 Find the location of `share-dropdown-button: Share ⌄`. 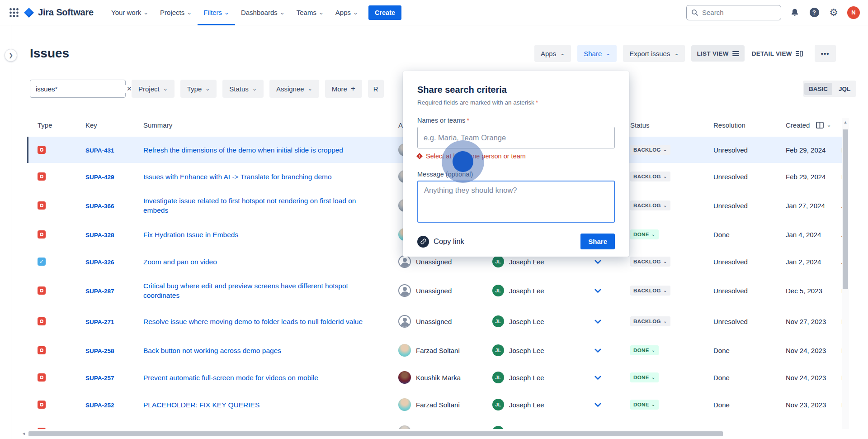

share-dropdown-button: Share ⌄ is located at coordinates (597, 53).